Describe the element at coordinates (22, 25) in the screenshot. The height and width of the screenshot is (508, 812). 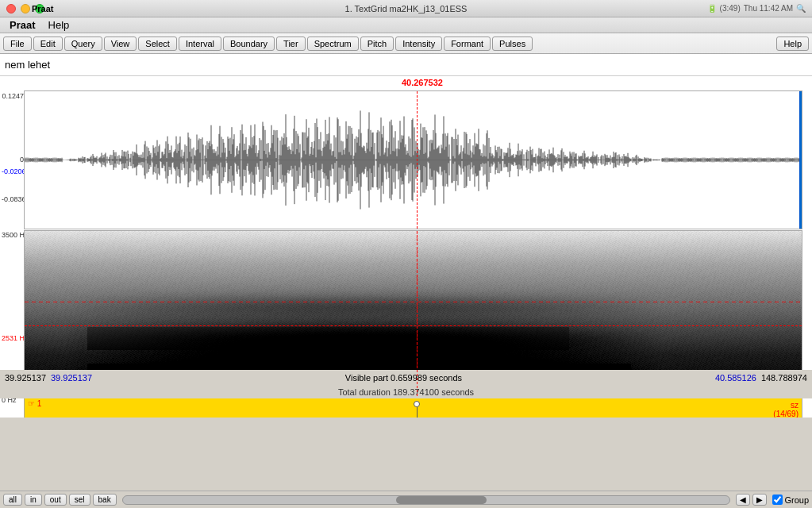
I see `menubar-praat: Praat` at that location.